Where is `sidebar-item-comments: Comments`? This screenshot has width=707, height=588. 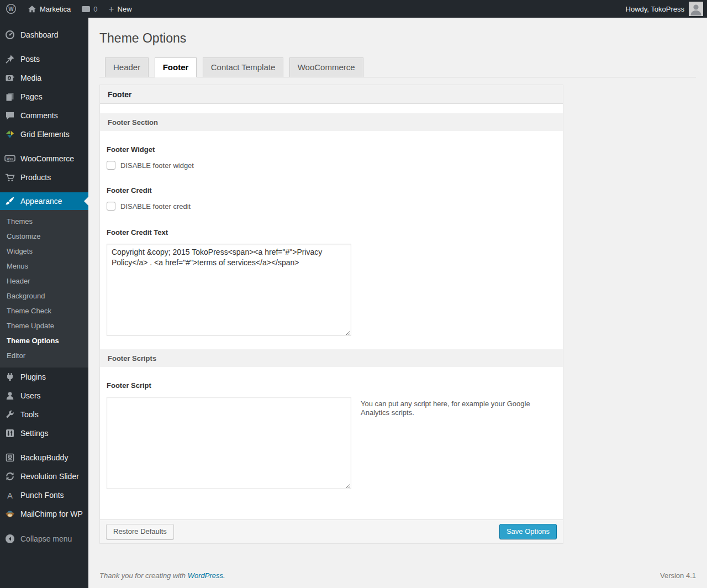 sidebar-item-comments: Comments is located at coordinates (44, 116).